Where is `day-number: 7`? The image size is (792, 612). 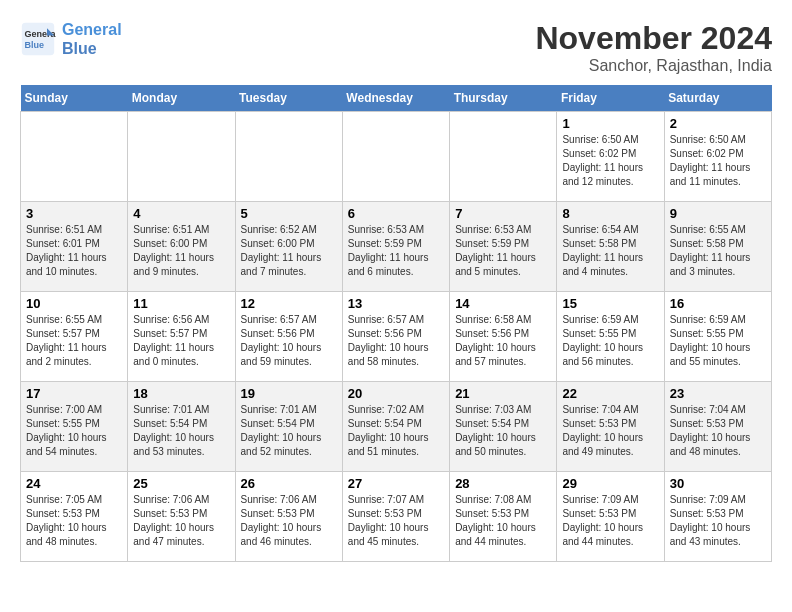 day-number: 7 is located at coordinates (503, 214).